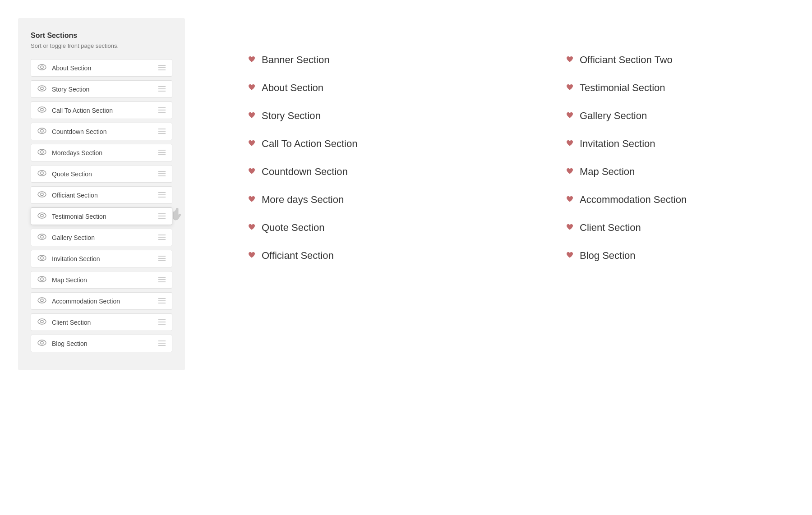 The width and height of the screenshot is (812, 515). Describe the element at coordinates (102, 89) in the screenshot. I see `section-list-item-story: Story Section` at that location.